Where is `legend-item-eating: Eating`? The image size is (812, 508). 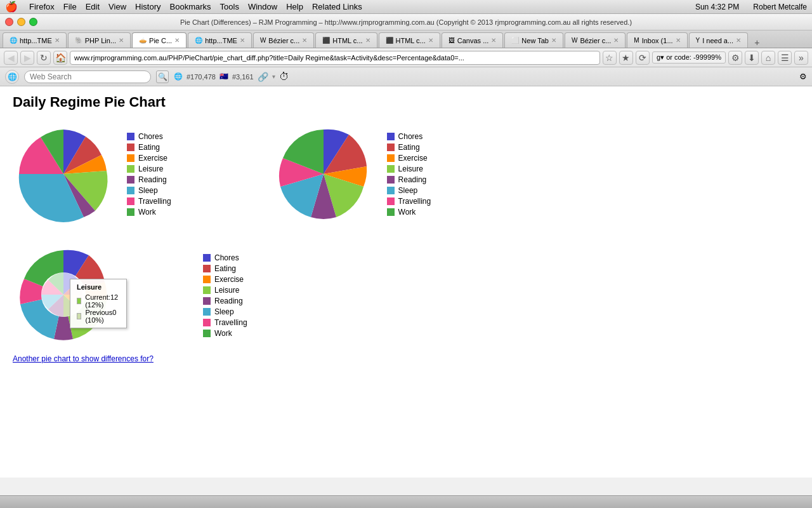 legend-item-eating: Eating is located at coordinates (149, 147).